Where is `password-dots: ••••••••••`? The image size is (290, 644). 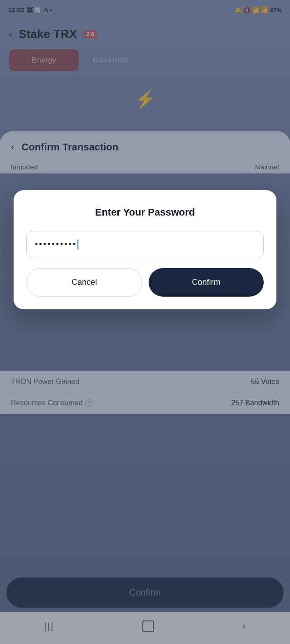
password-dots: •••••••••• is located at coordinates (145, 245).